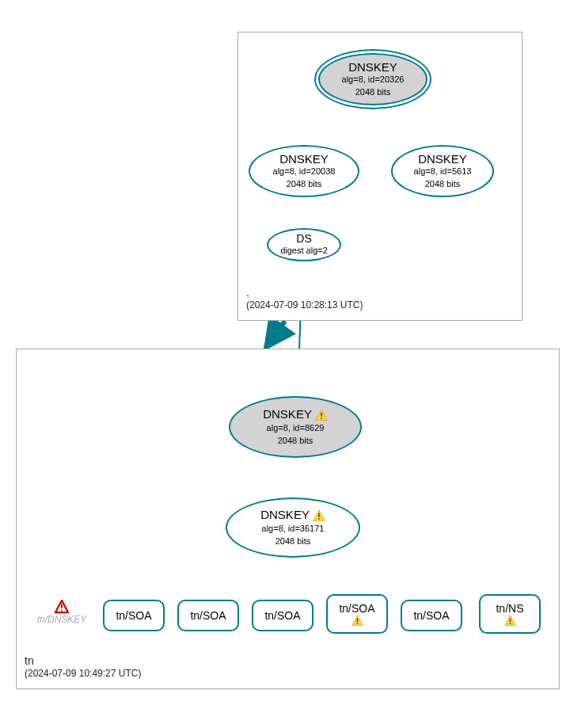 This screenshot has height=728, width=570. Describe the element at coordinates (373, 79) in the screenshot. I see `dnskey-root-ksk: DNSKEY alg=8, id=20326 2048 bits` at that location.